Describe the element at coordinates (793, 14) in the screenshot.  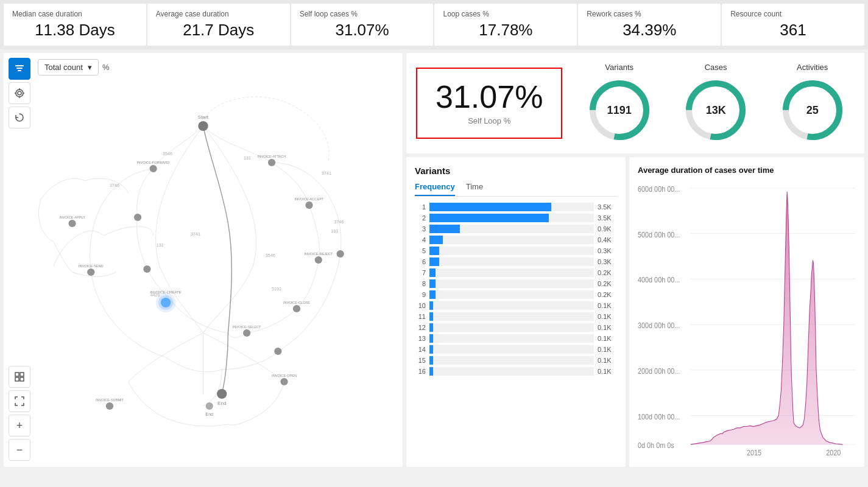
I see `kpi-label: Resource count` at that location.